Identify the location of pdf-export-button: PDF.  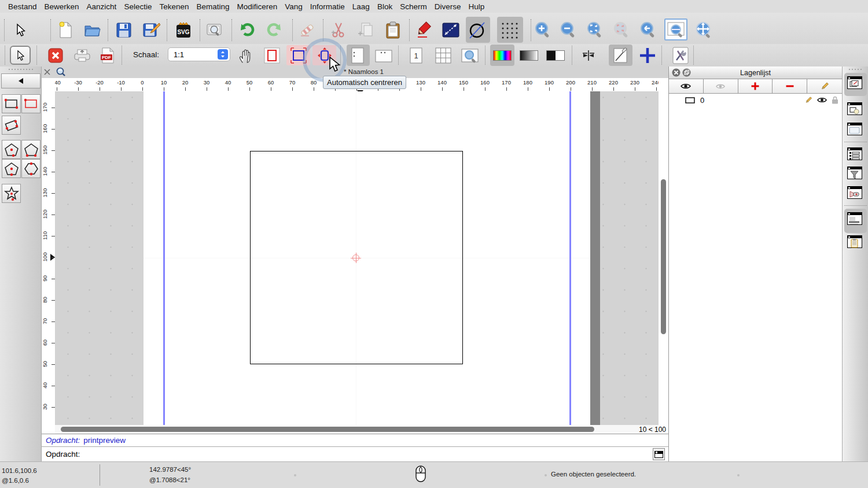
(108, 56).